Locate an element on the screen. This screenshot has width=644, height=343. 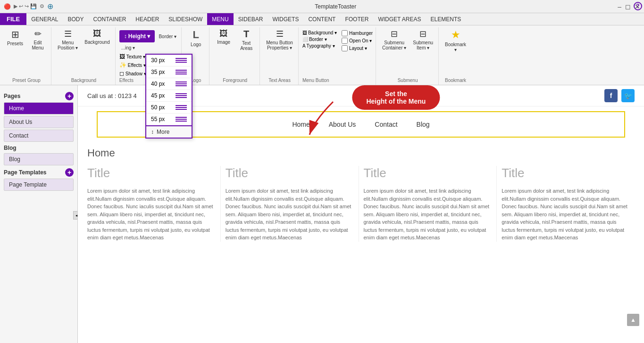
presets-icon: ⊞ is located at coordinates (15, 34).